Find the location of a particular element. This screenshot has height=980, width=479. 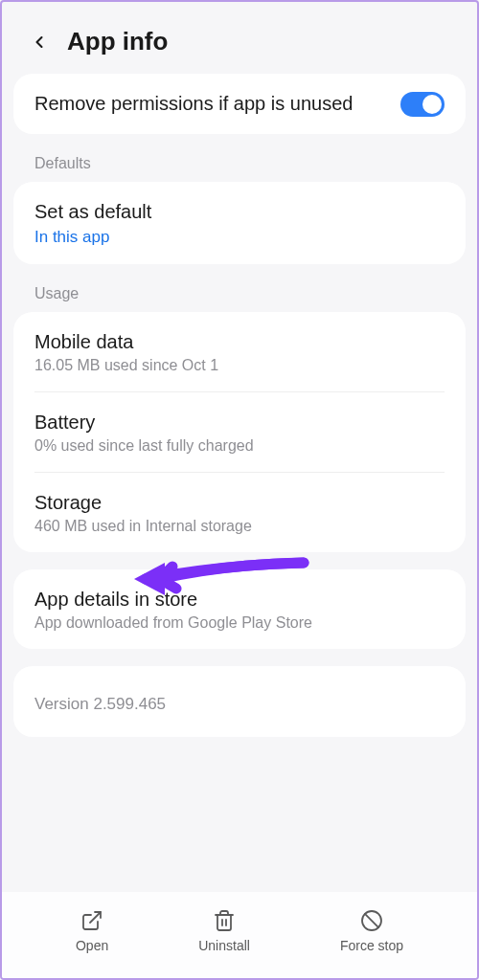

mobile-data-sub: 16.05 MB used since Oct 1 is located at coordinates (240, 366).